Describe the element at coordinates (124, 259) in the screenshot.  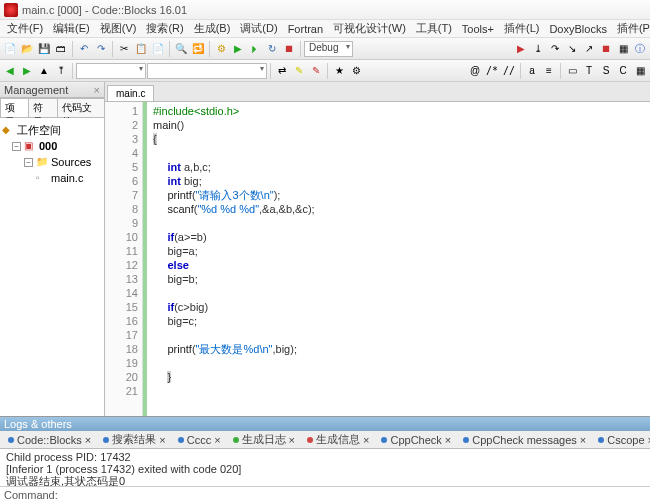
I see `line-gutter: 123456789101112131415161718192021` at that location.